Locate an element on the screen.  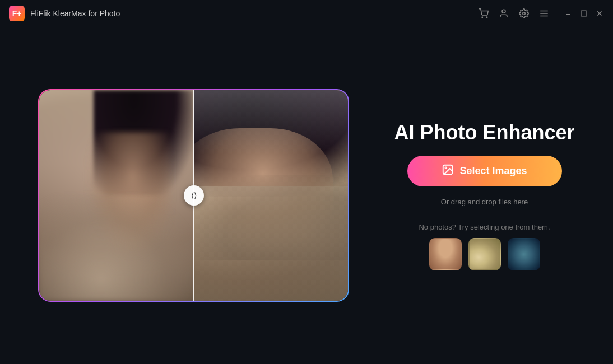
settings-icon is located at coordinates (524, 13).